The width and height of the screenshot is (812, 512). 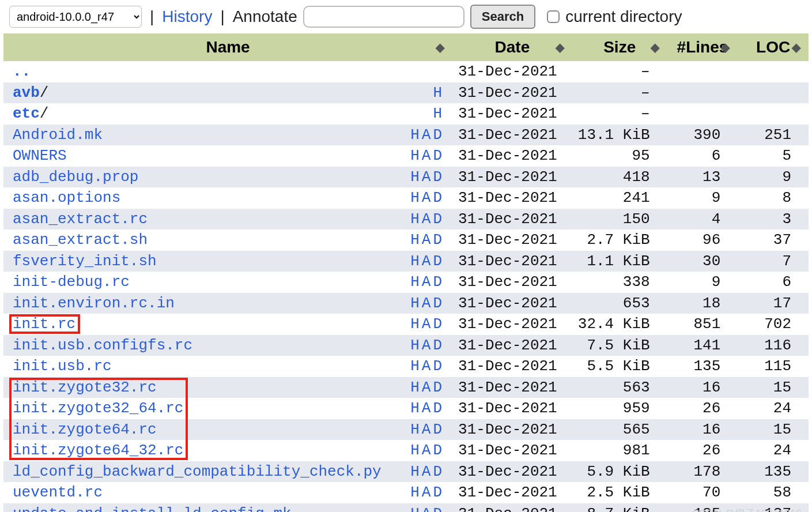 I want to click on search-input, so click(x=384, y=17).